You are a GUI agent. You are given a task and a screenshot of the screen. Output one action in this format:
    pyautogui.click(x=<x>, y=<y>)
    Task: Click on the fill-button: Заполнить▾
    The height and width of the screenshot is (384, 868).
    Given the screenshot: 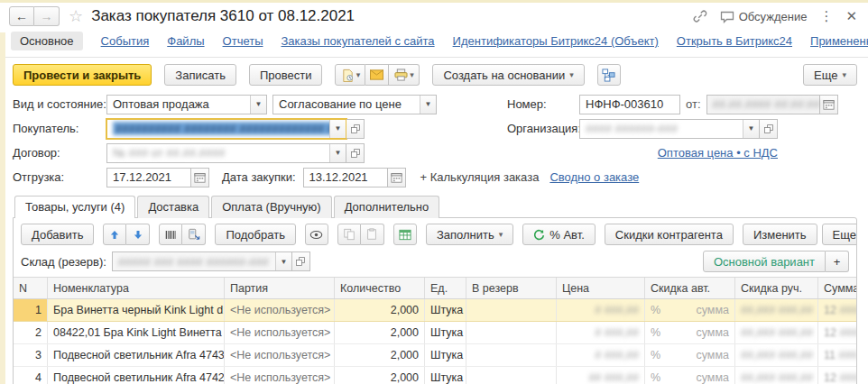 What is the action you would take?
    pyautogui.click(x=469, y=234)
    